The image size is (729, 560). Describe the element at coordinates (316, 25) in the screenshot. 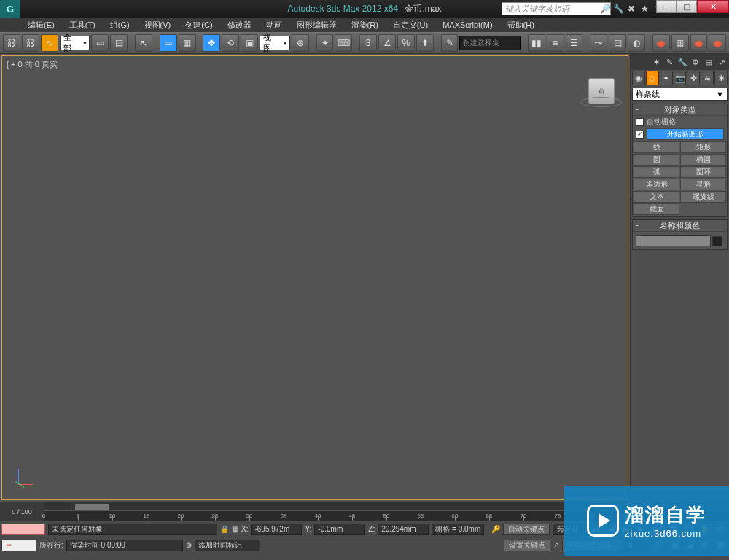

I see `menu-graph-editors: 图形编辑器` at that location.